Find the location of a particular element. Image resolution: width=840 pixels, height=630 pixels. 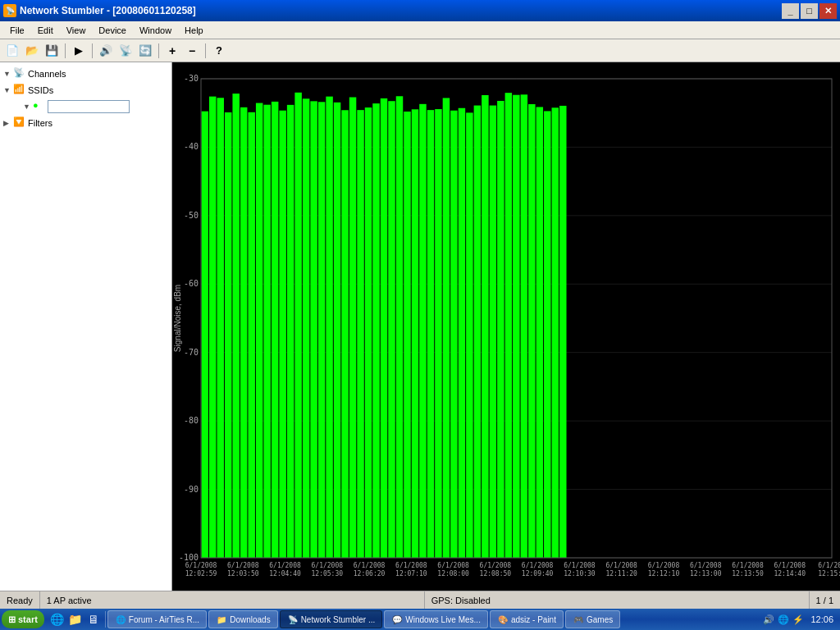

filters-label: Filters is located at coordinates (40, 123).